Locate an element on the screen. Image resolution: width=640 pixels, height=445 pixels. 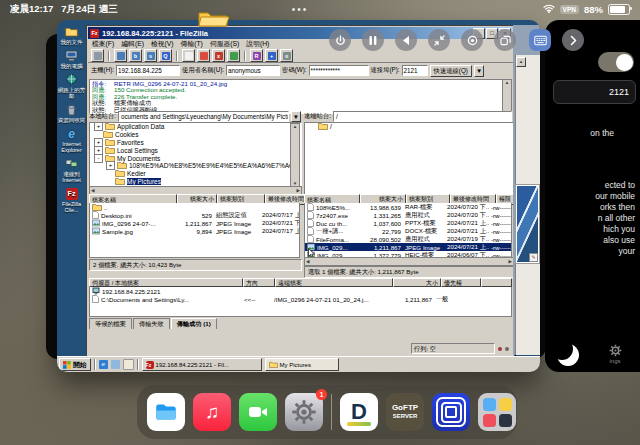
desktop-icon-my-documents: 我的文件 is located at coordinates (72, 34).